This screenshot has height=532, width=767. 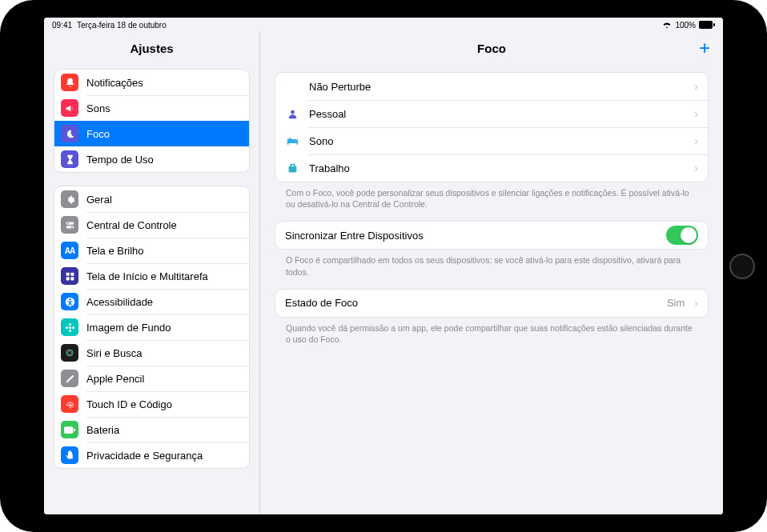 I want to click on sidebar-item-label: Siri e Busca, so click(x=165, y=354).